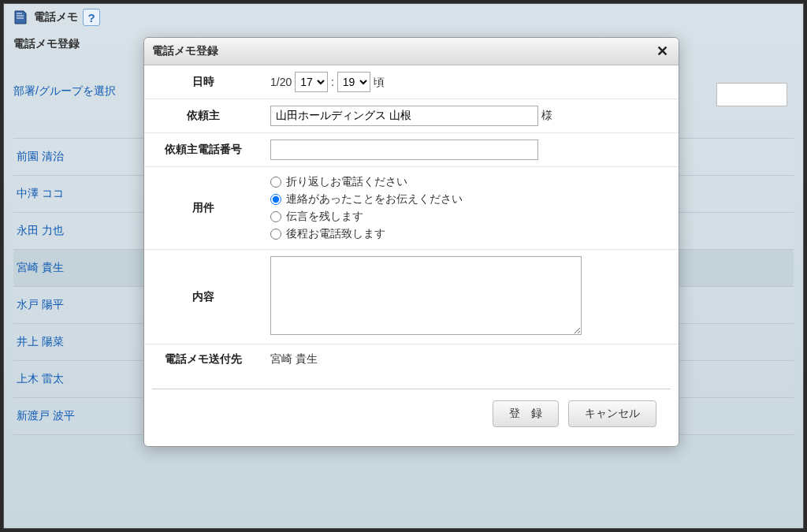 This screenshot has width=807, height=532. What do you see at coordinates (404, 116) in the screenshot?
I see `client-input` at bounding box center [404, 116].